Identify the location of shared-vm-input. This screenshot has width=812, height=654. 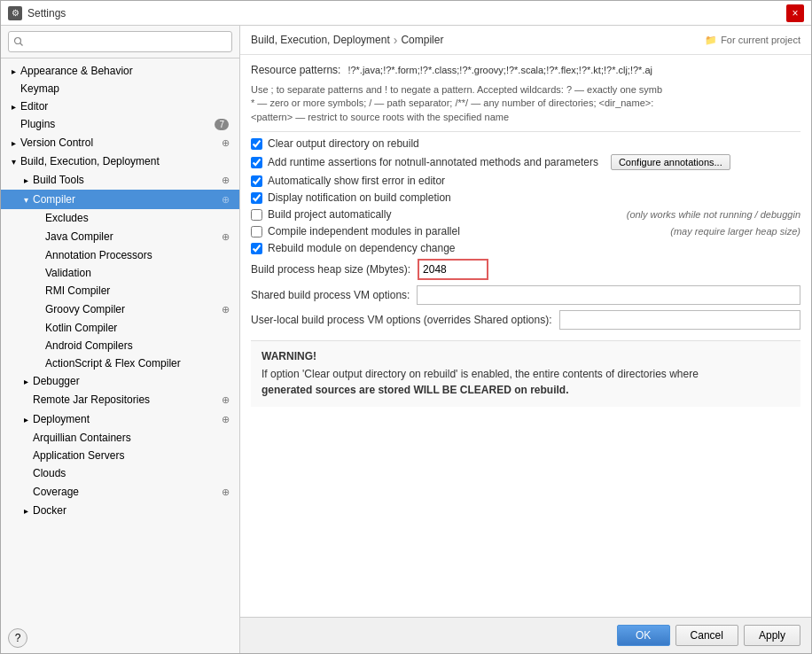
(608, 295).